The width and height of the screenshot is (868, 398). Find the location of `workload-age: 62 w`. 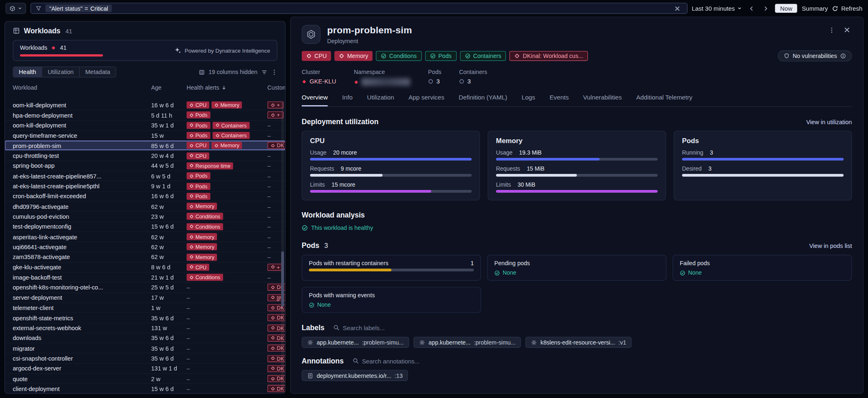

workload-age: 62 w is located at coordinates (169, 206).